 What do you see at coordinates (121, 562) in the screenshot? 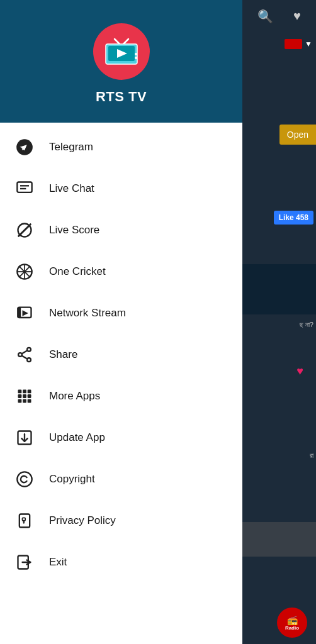
I see `menu-item-exit: Exit` at bounding box center [121, 562].